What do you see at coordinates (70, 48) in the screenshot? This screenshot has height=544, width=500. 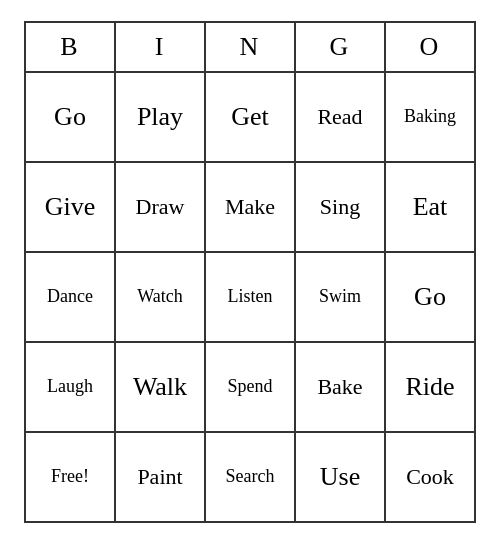 I see `header-letter-b: B` at bounding box center [70, 48].